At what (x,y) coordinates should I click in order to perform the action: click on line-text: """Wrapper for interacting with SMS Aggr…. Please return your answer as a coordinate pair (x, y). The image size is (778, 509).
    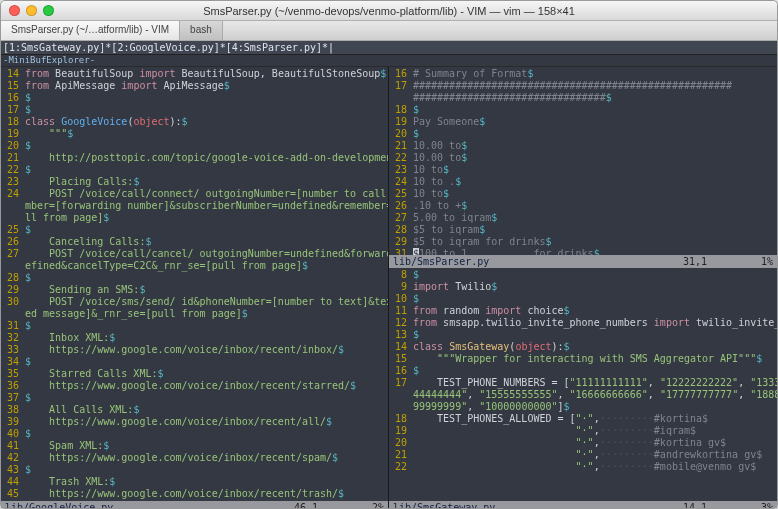
    Looking at the image, I should click on (595, 359).